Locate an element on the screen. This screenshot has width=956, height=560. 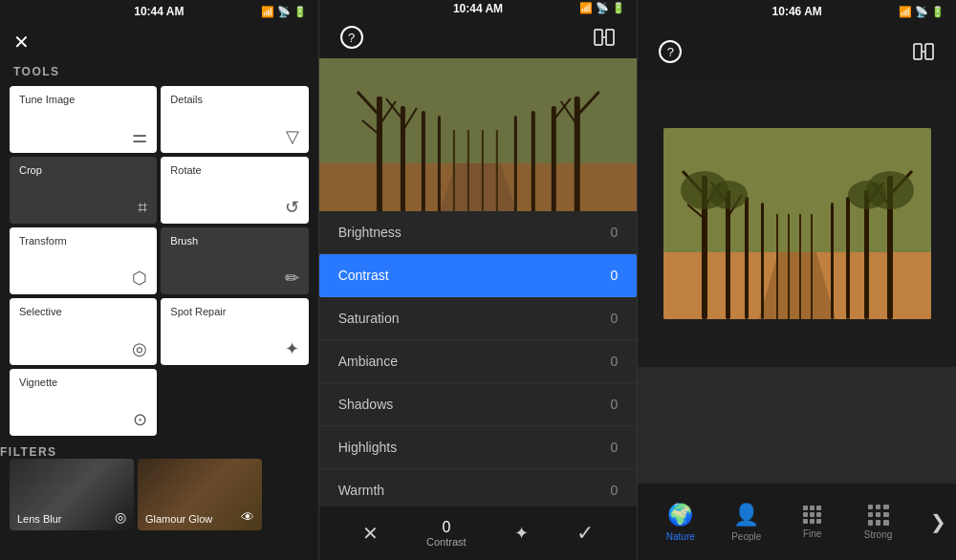
tool-selective: Selective ◎ is located at coordinates (83, 332).